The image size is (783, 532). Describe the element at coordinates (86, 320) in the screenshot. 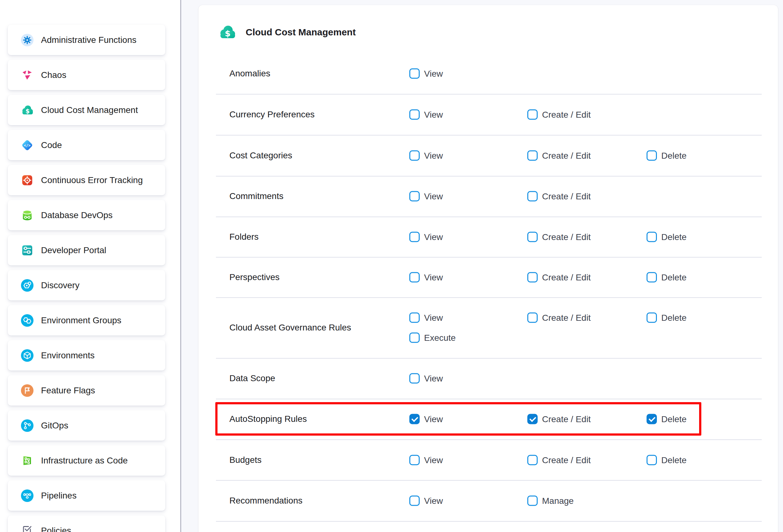

I see `sidebar-item-environment-groups: Environment Groups` at that location.